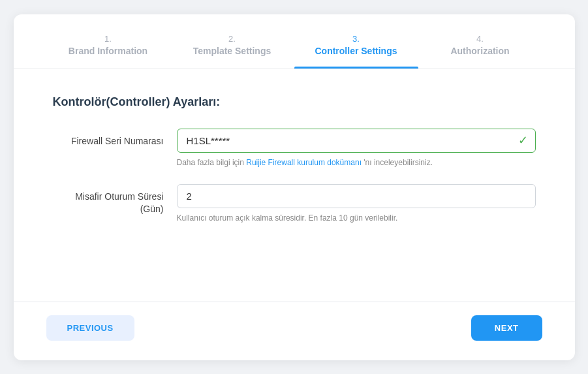 Image resolution: width=588 pixels, height=374 pixels. Describe the element at coordinates (294, 204) in the screenshot. I see `session-duration-row: Misafir Oturum Süresi(Gün) Kullanıcı otu…` at that location.